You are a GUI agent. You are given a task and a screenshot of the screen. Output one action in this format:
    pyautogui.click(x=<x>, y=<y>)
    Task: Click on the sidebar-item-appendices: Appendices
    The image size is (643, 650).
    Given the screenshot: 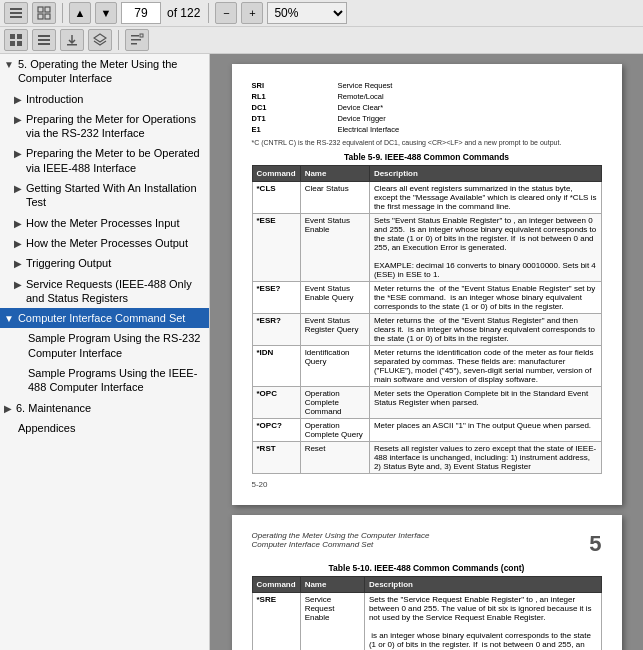 What is the action you would take?
    pyautogui.click(x=104, y=428)
    